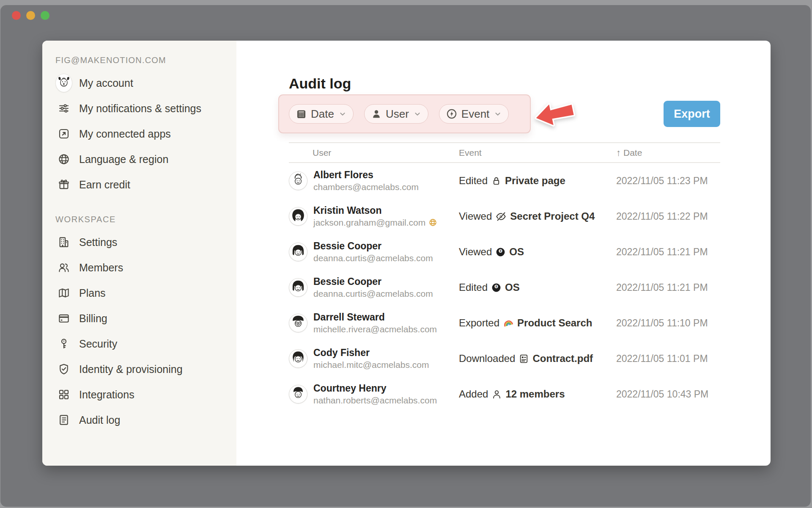 Image resolution: width=812 pixels, height=508 pixels. Describe the element at coordinates (487, 359) in the screenshot. I see `event-verb: Downloaded` at that location.